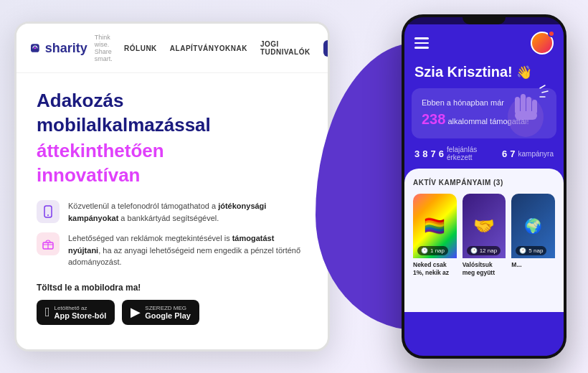 This screenshot has height=373, width=588. Describe the element at coordinates (484, 42) in the screenshot. I see `phone-header` at that location.